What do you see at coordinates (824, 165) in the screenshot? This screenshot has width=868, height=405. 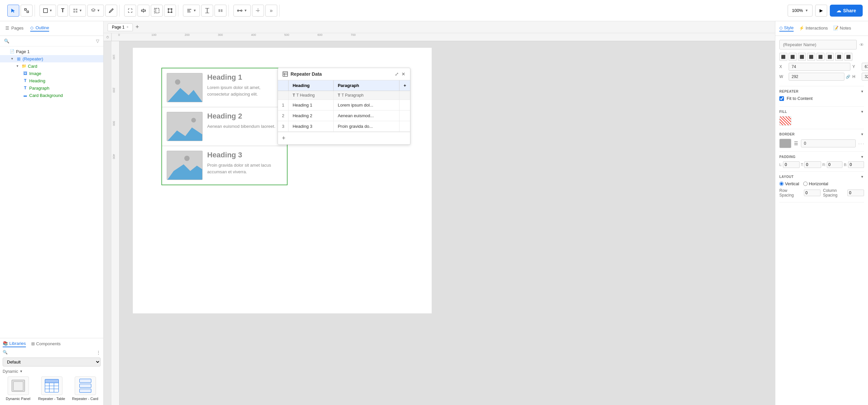 I see `padding-r-label: R:` at bounding box center [824, 165].